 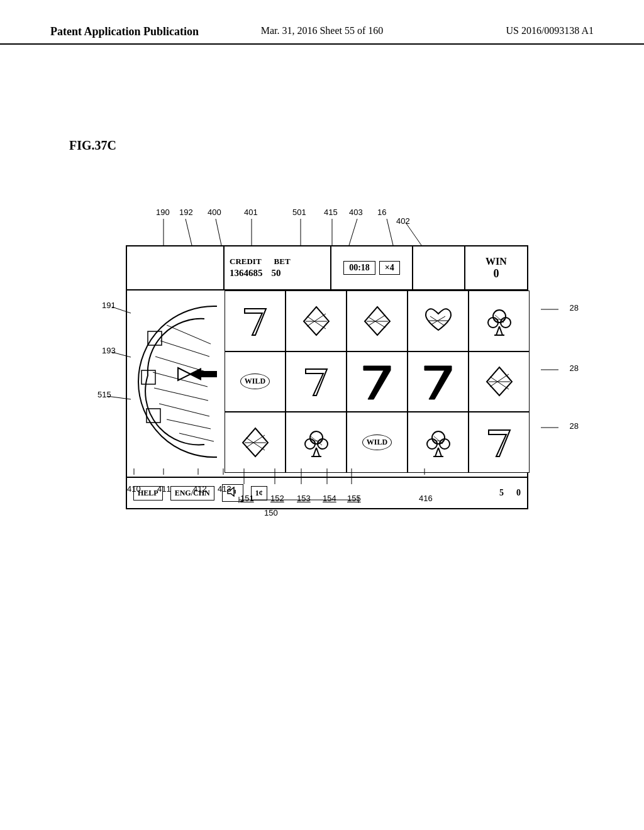 What do you see at coordinates (327, 268) in the screenshot?
I see `top-info-bar: CREDIT BET 1364685 50 00:18 ×4 WIN 0` at bounding box center [327, 268].